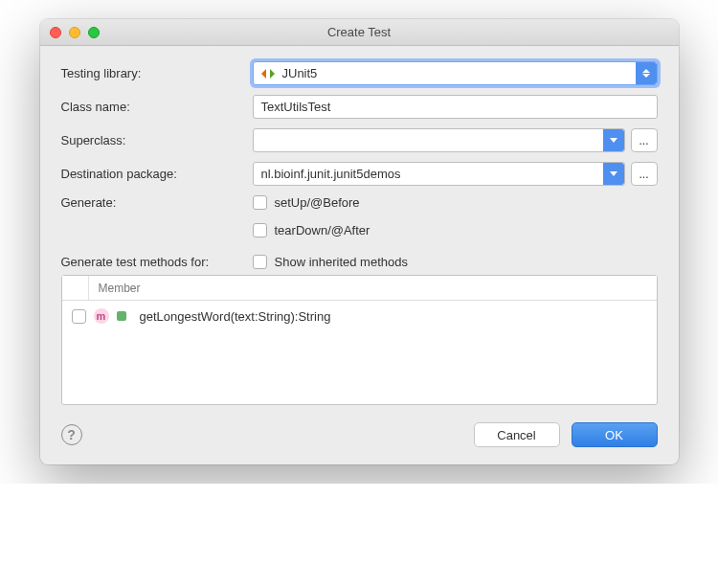 The width and height of the screenshot is (718, 588). What do you see at coordinates (94, 33) in the screenshot?
I see `zoom-icon` at bounding box center [94, 33].